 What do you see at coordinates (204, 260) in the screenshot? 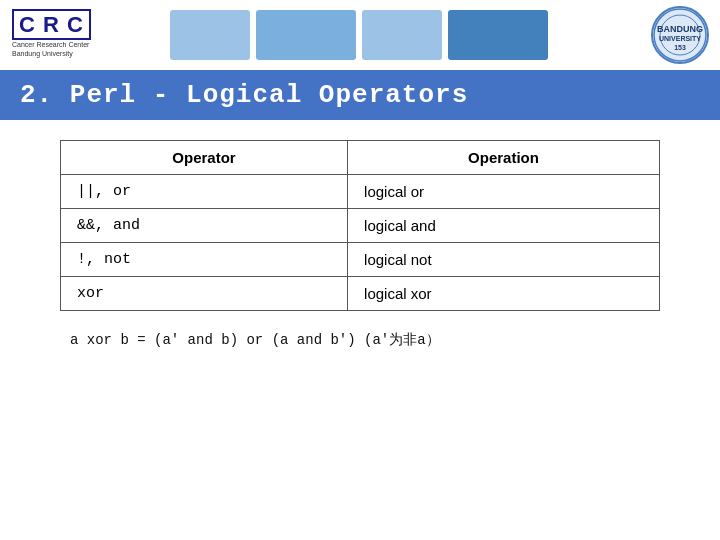
I see `operator-cell: !, not` at bounding box center [204, 260].